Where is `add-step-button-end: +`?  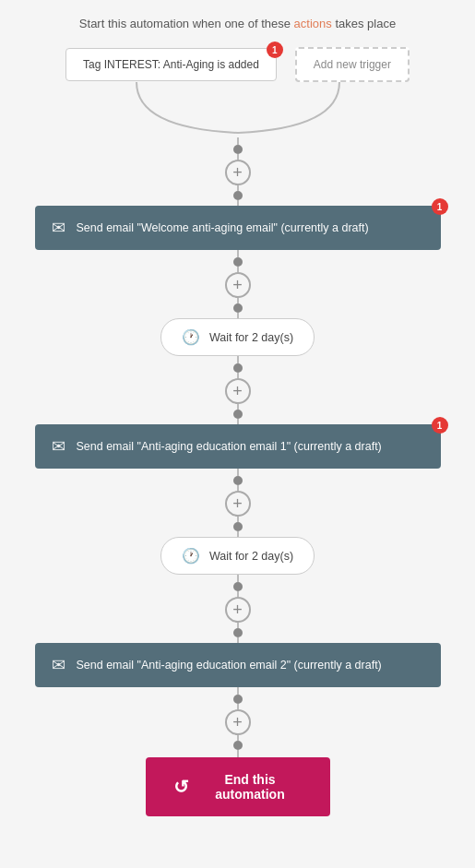
add-step-button-end: + is located at coordinates (238, 722).